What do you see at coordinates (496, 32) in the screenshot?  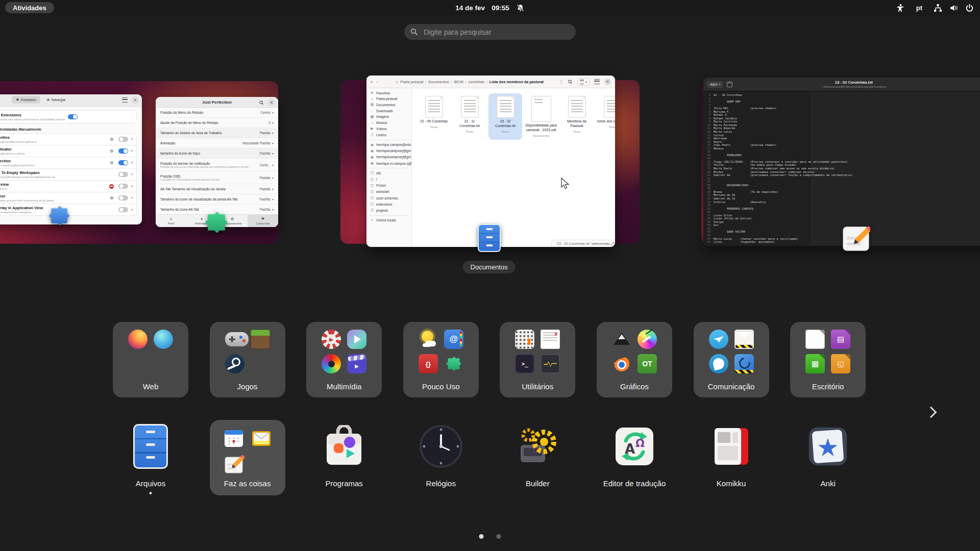 I see `search-input` at bounding box center [496, 32].